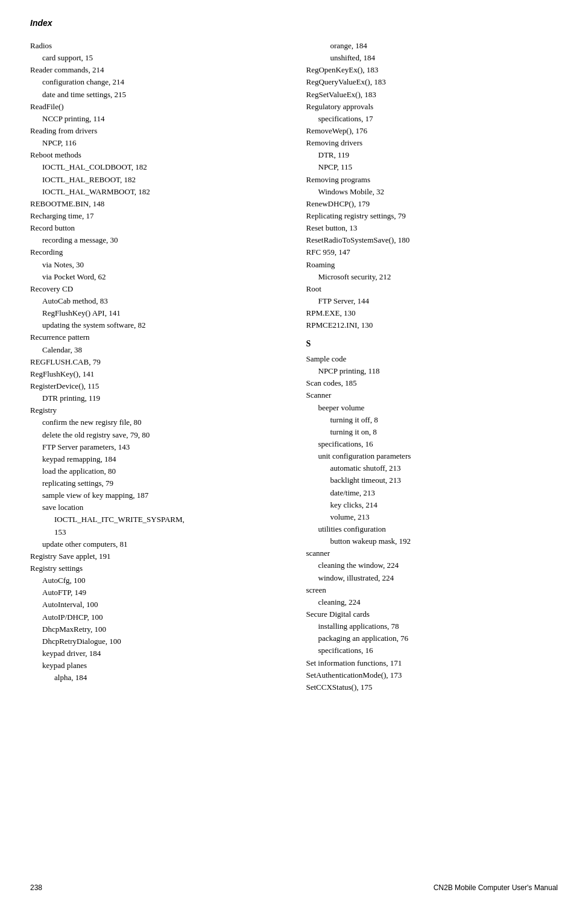 This screenshot has height=907, width=588. What do you see at coordinates (432, 70) in the screenshot?
I see `index-entry: RegOpenKeyEx(), 183` at bounding box center [432, 70].